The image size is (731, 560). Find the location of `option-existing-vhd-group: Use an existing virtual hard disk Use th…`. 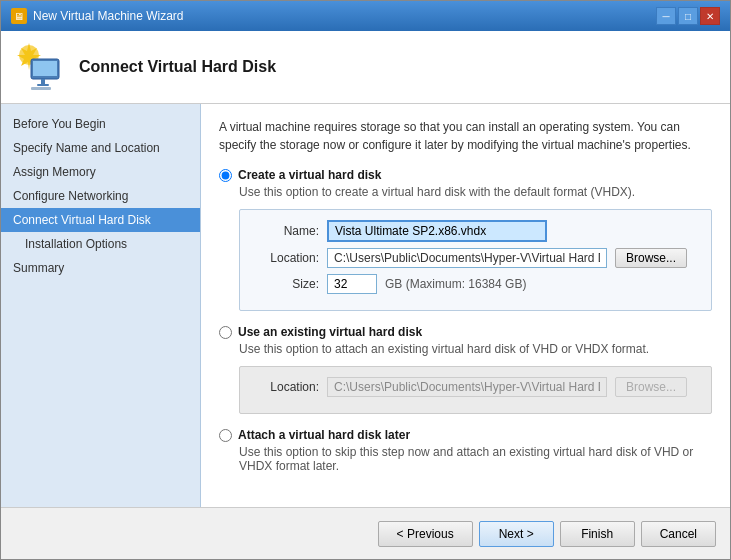

option-existing-vhd-group: Use an existing virtual hard disk Use th… is located at coordinates (466, 370).